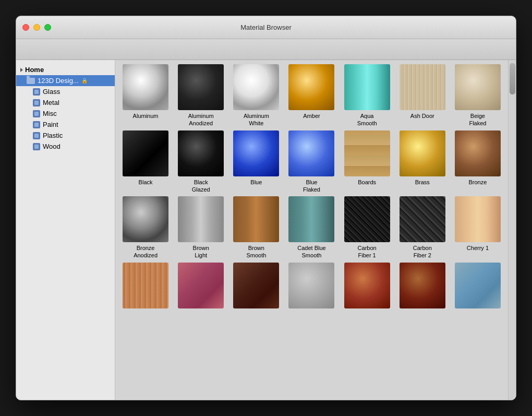 This screenshot has width=532, height=416. Describe the element at coordinates (422, 153) in the screenshot. I see `material-thumb-brass` at that location.